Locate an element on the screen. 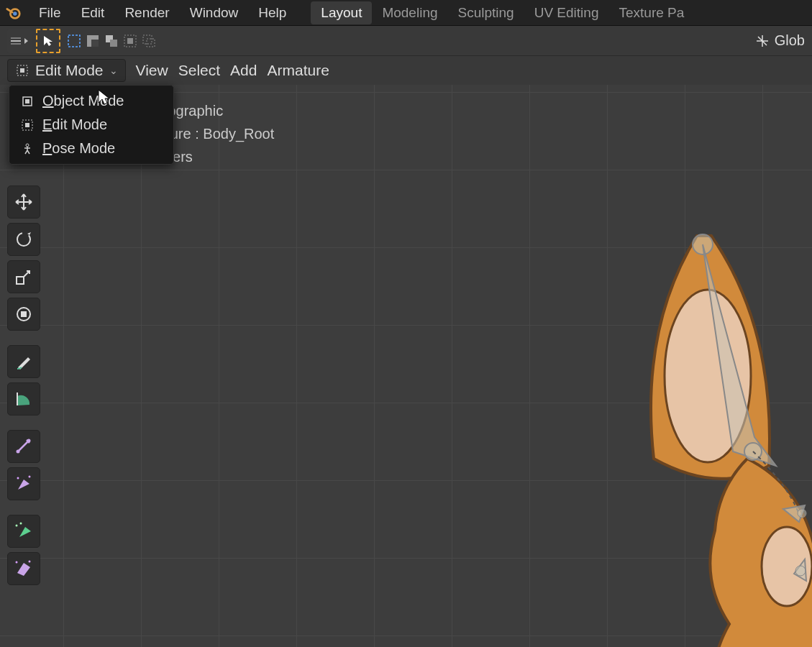  editor-menu-armature: Armature is located at coordinates (298, 70).